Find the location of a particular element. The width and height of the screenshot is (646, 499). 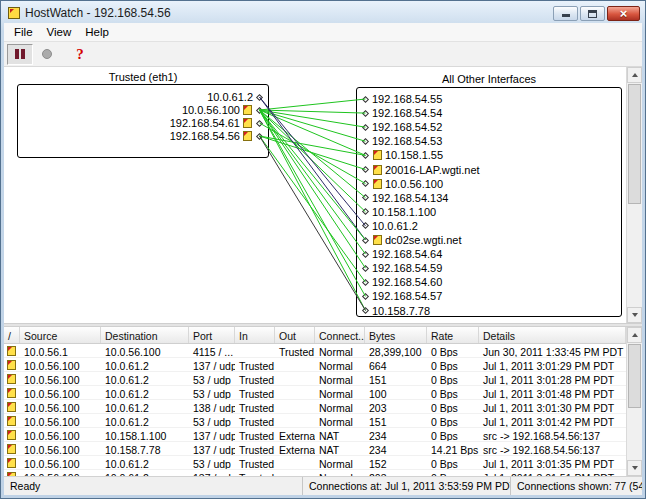

column-header: Out is located at coordinates (295, 335).